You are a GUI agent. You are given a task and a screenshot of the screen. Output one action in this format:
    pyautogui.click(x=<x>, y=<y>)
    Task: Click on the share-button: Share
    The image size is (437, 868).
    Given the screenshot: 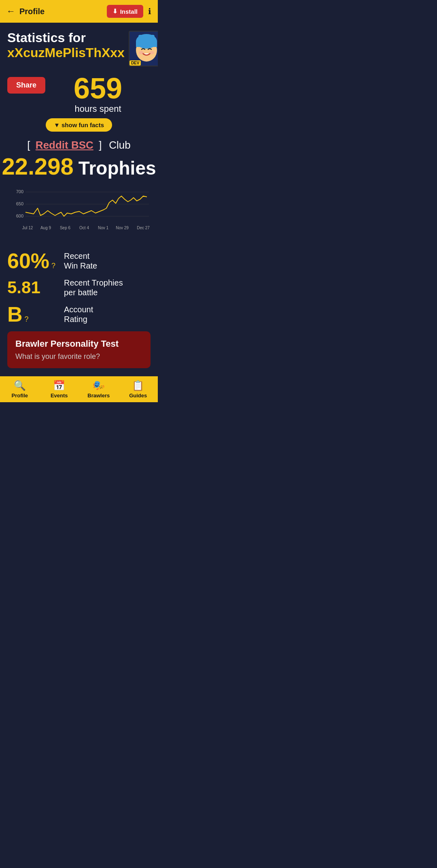 What is the action you would take?
    pyautogui.click(x=26, y=85)
    